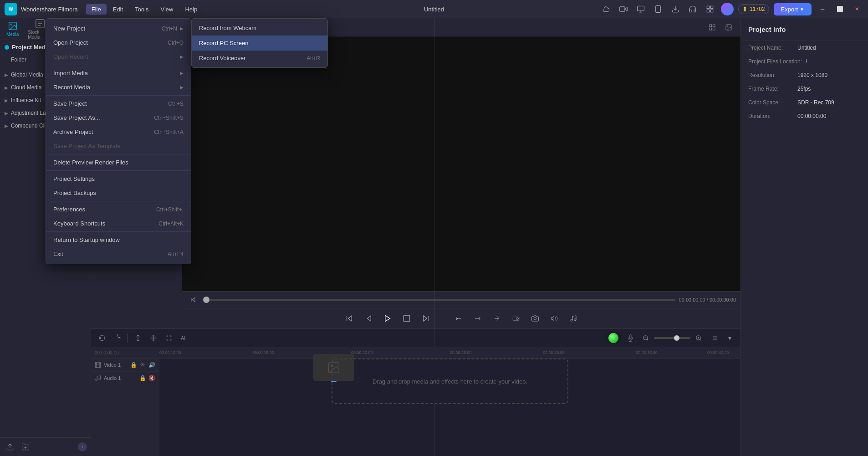 Image resolution: width=868 pixels, height=456 pixels. I want to click on project-settings-menu-item: Project Settings, so click(118, 179).